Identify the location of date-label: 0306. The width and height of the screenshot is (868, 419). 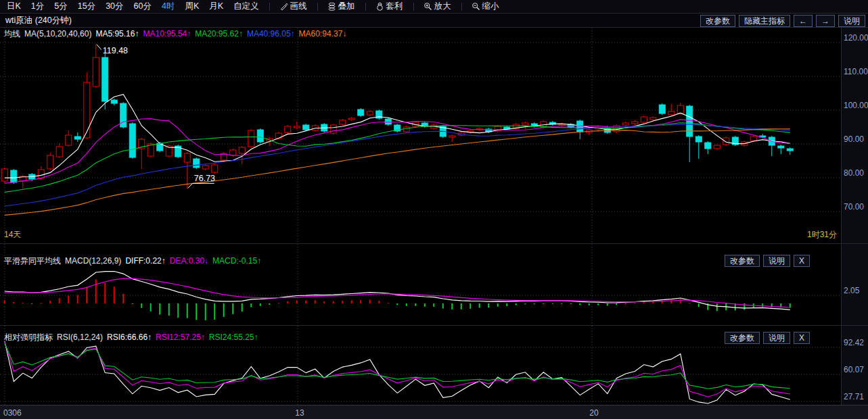
(12, 413).